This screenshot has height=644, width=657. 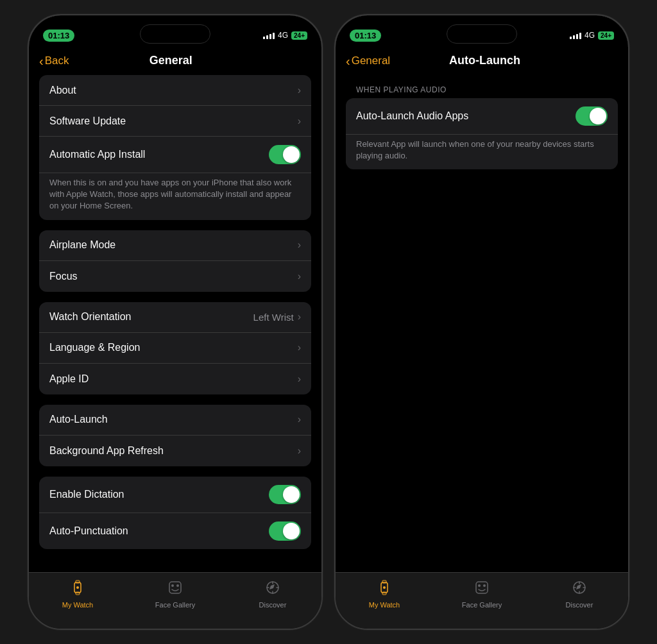 What do you see at coordinates (482, 122) in the screenshot?
I see `auto-launch-content: WHEN PLAYING AUDIO Auto-Launch Audio App…` at bounding box center [482, 122].